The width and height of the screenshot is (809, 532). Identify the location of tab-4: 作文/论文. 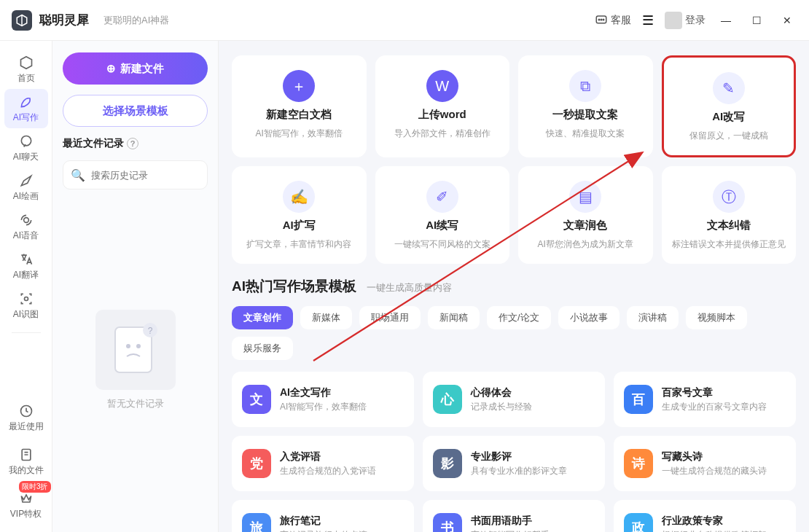
(519, 318).